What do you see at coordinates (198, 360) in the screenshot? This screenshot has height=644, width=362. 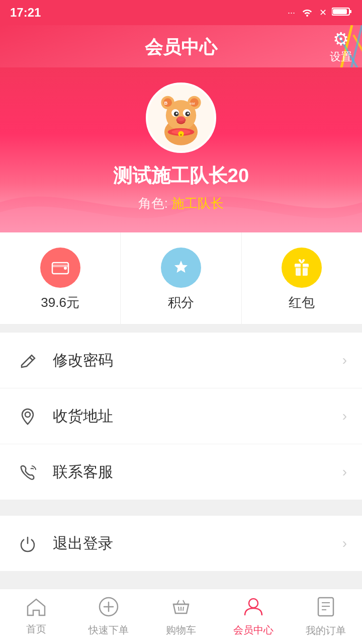 I see `change-password-label: 修改密码` at bounding box center [198, 360].